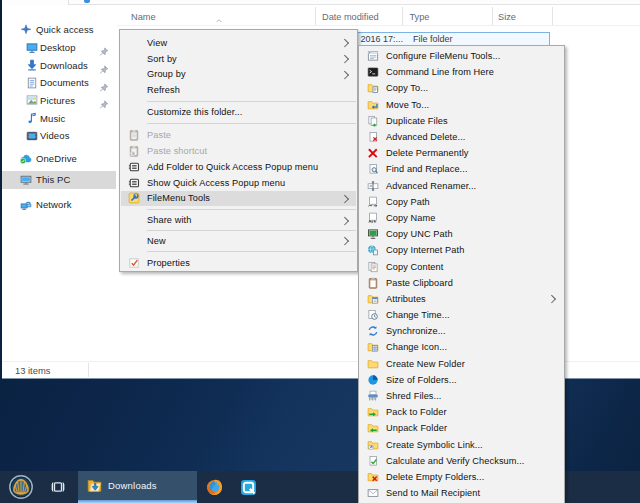 Image resolution: width=640 pixels, height=503 pixels. What do you see at coordinates (462, 234) in the screenshot?
I see `menu-item-copy-unc-path: Copy UNC Path` at bounding box center [462, 234].